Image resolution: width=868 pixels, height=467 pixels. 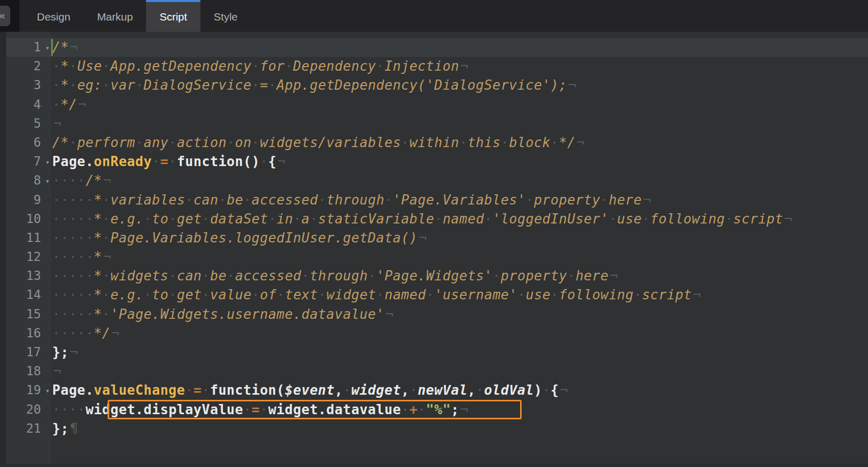 What do you see at coordinates (460, 429) in the screenshot?
I see `code-line: };¶` at bounding box center [460, 429].